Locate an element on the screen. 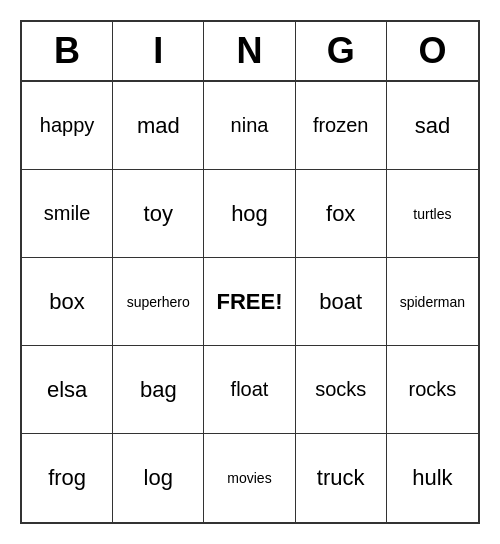 The height and width of the screenshot is (544, 500). bingo-cell: fox is located at coordinates (342, 214).